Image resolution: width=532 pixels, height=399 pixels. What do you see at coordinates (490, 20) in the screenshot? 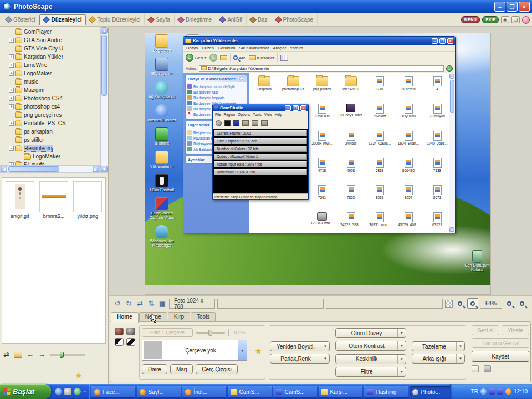
I see `exif-badge: EXIF` at bounding box center [490, 20].